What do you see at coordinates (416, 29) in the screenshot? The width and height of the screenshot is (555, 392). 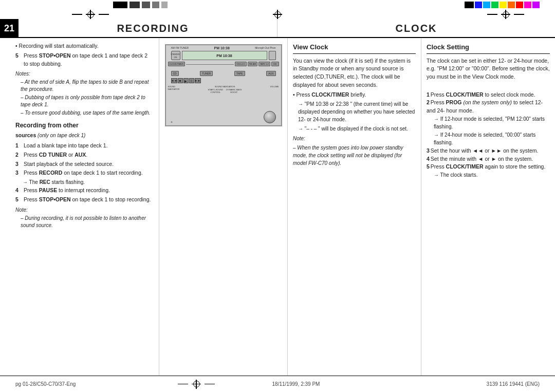 I see `clock-title: CLOCK` at bounding box center [416, 29].